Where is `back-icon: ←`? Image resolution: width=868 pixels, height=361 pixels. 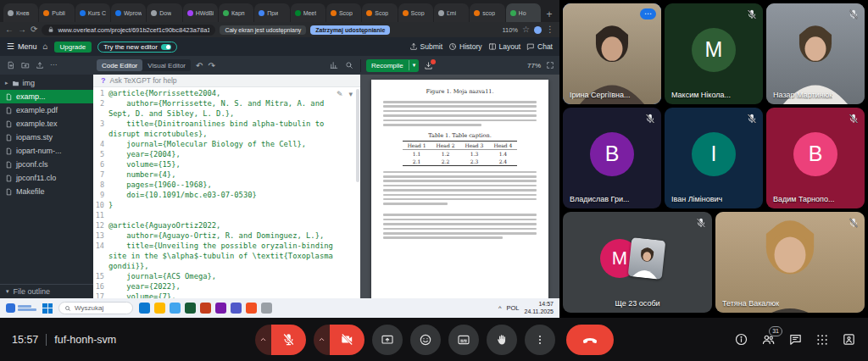 back-icon: ← is located at coordinates (9, 30).